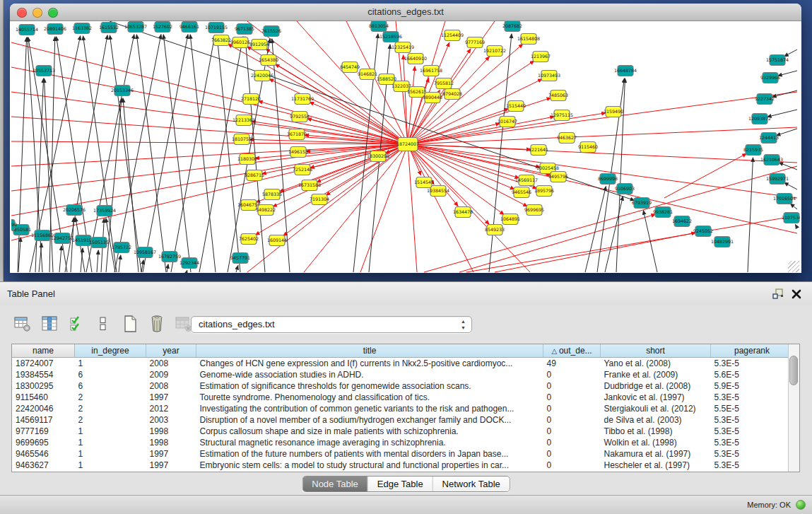 The image size is (812, 514). What do you see at coordinates (122, 90) in the screenshot?
I see `network-node: 20153346` at bounding box center [122, 90].